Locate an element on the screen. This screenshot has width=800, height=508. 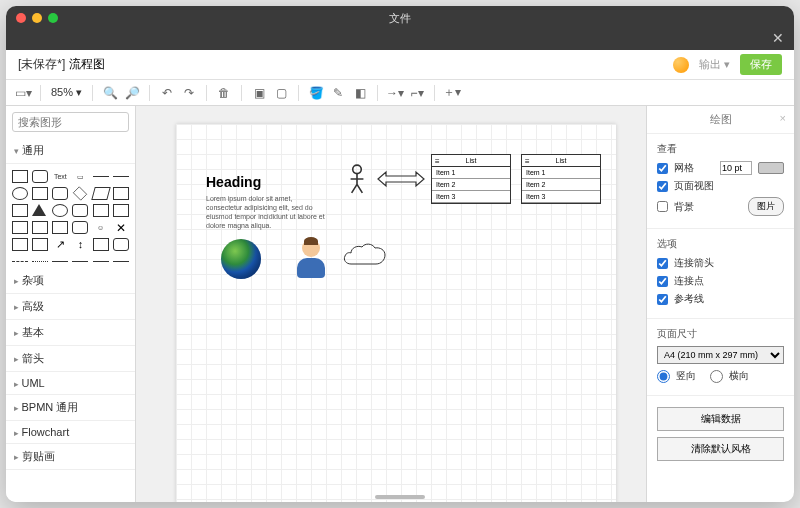
actor-shape is located at coordinates (357, 179).